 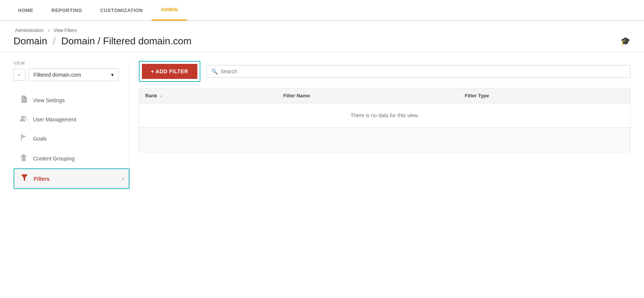 What do you see at coordinates (72, 125) in the screenshot?
I see `sidebar: VIEW ← Filtered domain.com ▾ View Settin…` at bounding box center [72, 125].